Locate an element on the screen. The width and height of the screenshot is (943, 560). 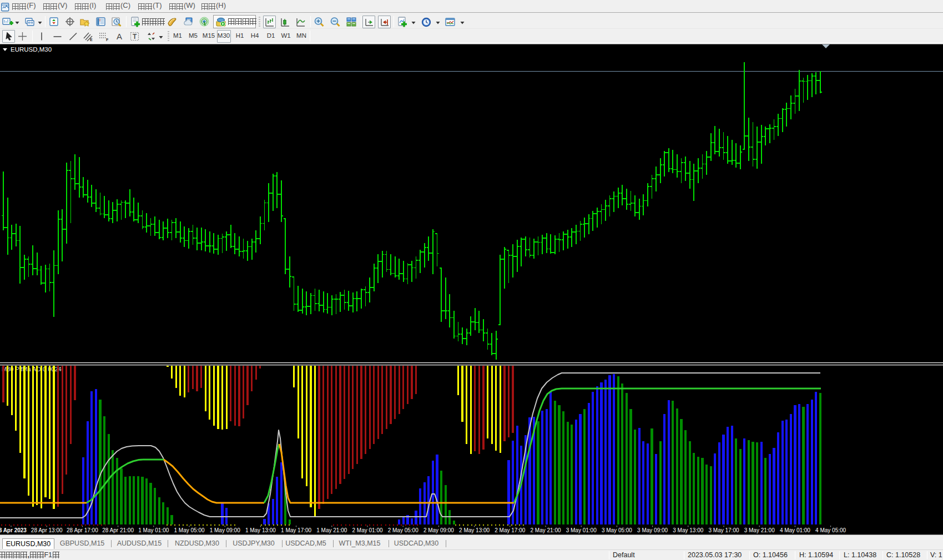
svg-text: 3 May 17:00 is located at coordinates (724, 531).